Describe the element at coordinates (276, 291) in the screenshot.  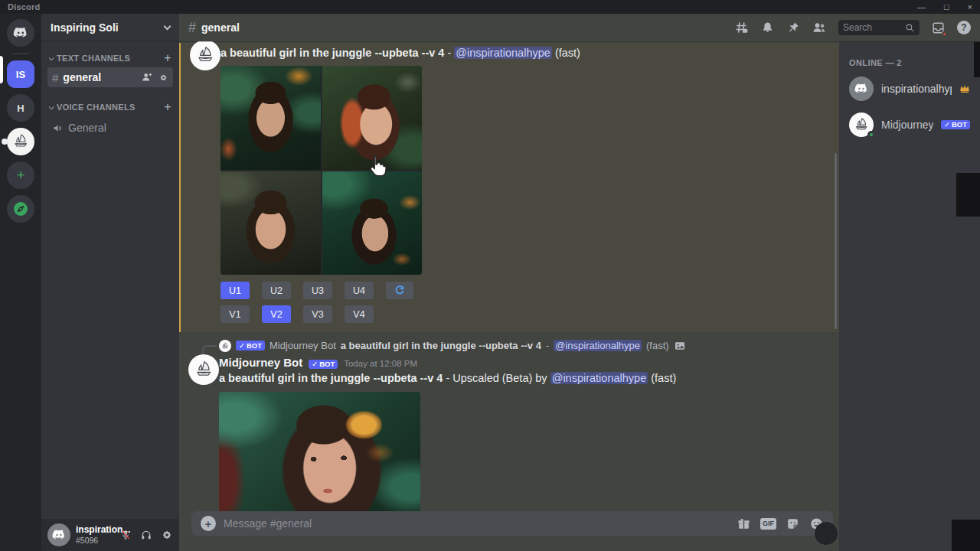
I see `upscale-2-button: U2` at that location.